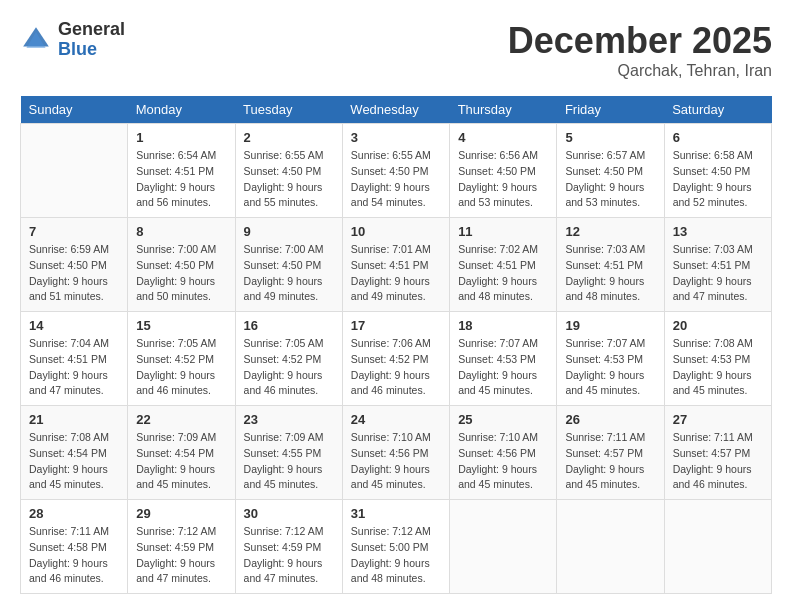 The width and height of the screenshot is (792, 612). I want to click on calendar-cell: 11Sunrise: 7:02 AMSunset: 4:51 PMDayligh…, so click(504, 265).